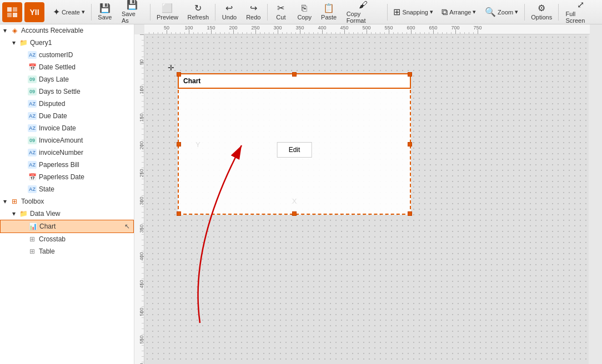 This screenshot has height=364, width=602. I want to click on tree-item-crosstab: ⊞Crosstab, so click(67, 239).